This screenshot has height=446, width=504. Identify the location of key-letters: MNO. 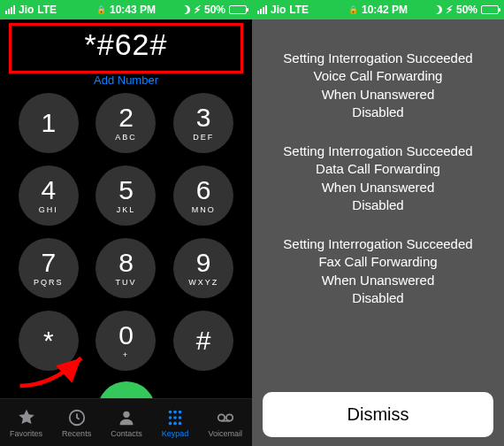
(203, 210).